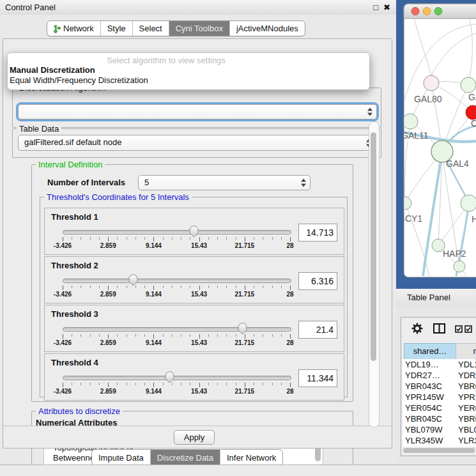 The height and width of the screenshot is (476, 476). Describe the element at coordinates (267, 28) in the screenshot. I see `tab-jactivemnodules: jActiveMNodules` at that location.